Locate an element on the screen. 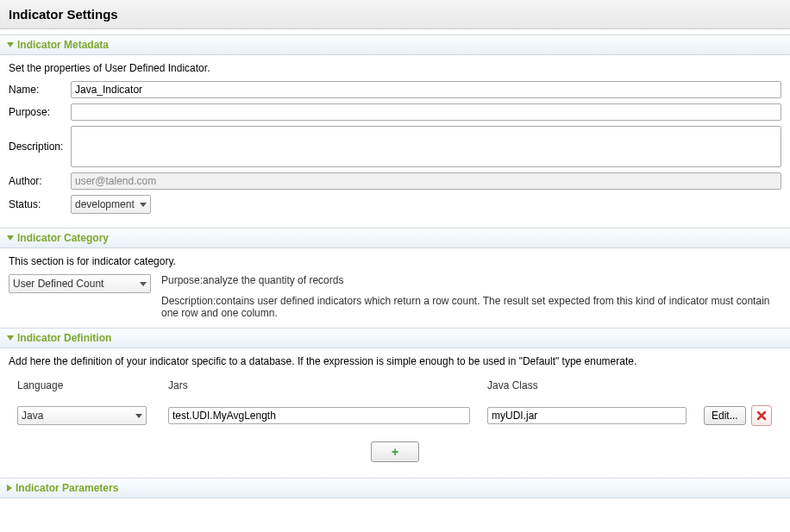 The height and width of the screenshot is (532, 790). category-description-text: contains user defined indicators which r… is located at coordinates (466, 307).